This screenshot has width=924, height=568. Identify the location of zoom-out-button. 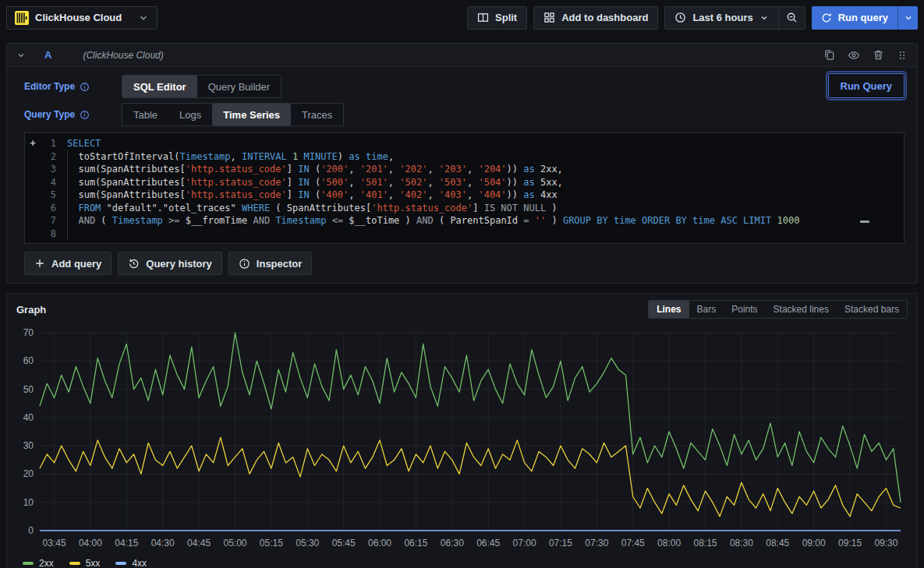
(792, 18).